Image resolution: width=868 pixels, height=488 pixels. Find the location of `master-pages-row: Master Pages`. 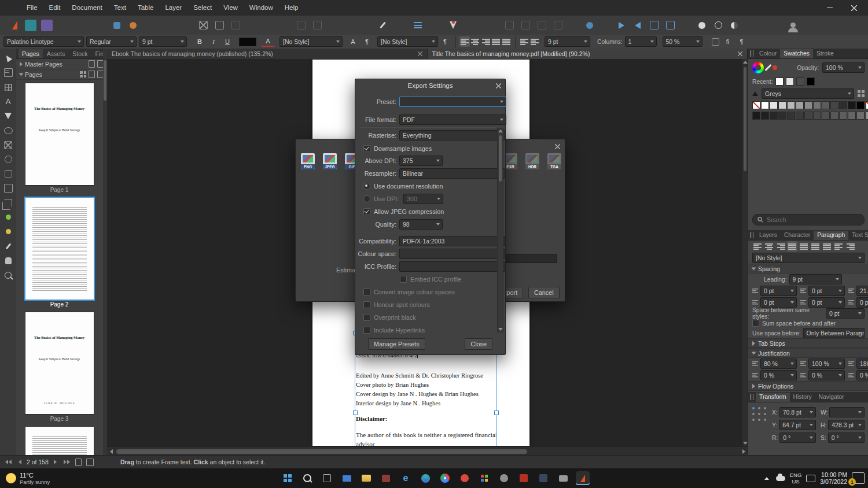

master-pages-row: Master Pages is located at coordinates (61, 64).